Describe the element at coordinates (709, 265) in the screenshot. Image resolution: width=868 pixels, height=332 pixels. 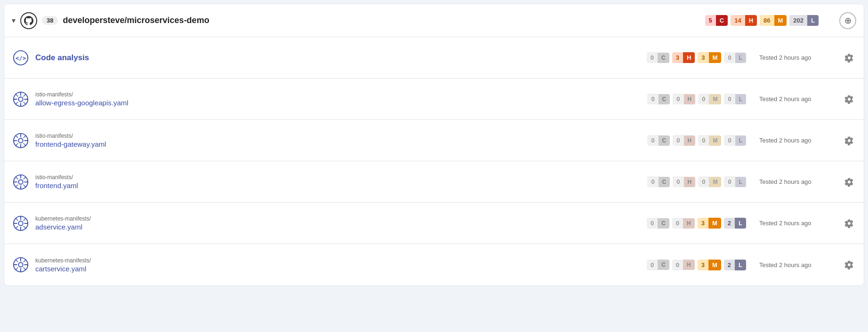
I see `badge-pair: 3M` at that location.